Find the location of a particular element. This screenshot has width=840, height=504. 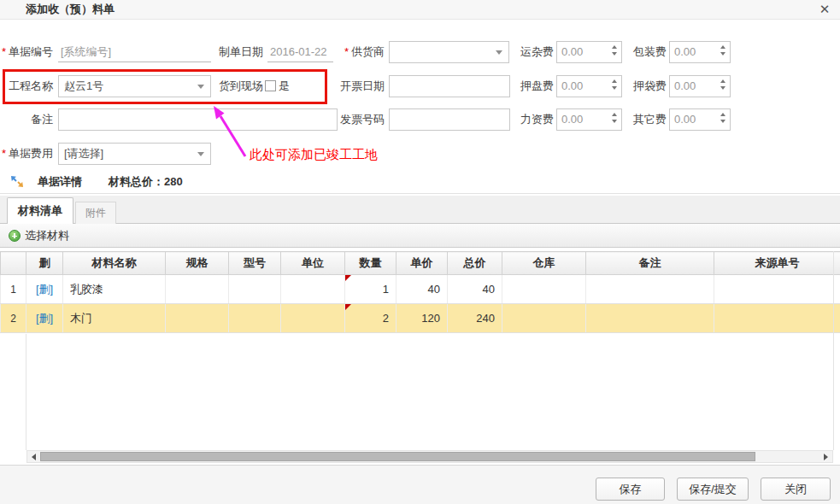

cell-price: 40 is located at coordinates (422, 290).